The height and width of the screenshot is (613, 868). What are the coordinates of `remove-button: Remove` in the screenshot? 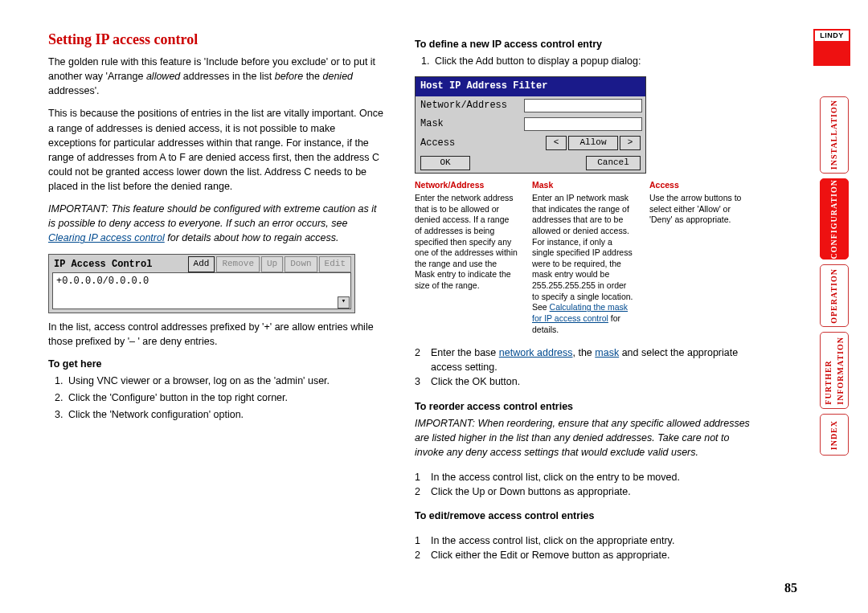 It's located at (238, 264).